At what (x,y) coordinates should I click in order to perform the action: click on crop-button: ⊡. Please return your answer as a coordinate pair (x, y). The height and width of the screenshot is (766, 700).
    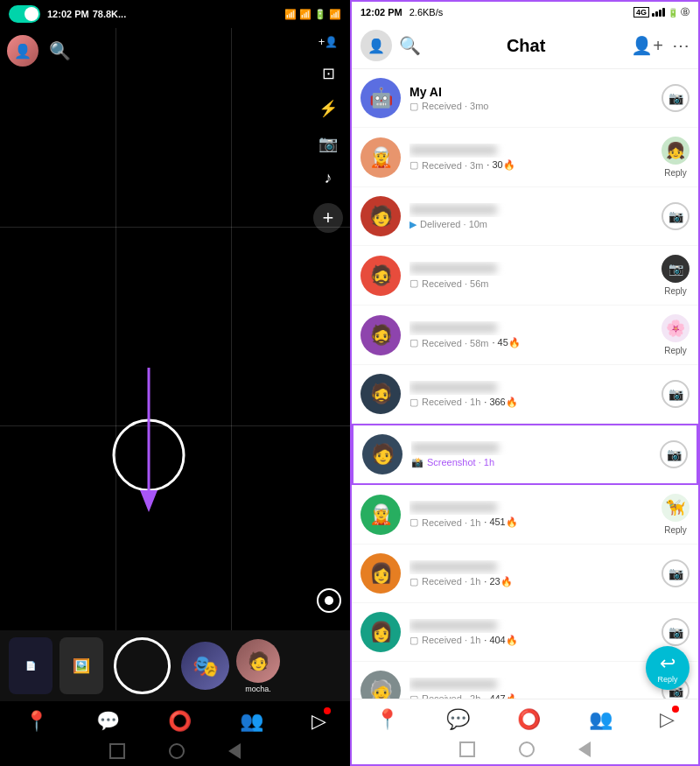
    Looking at the image, I should click on (329, 74).